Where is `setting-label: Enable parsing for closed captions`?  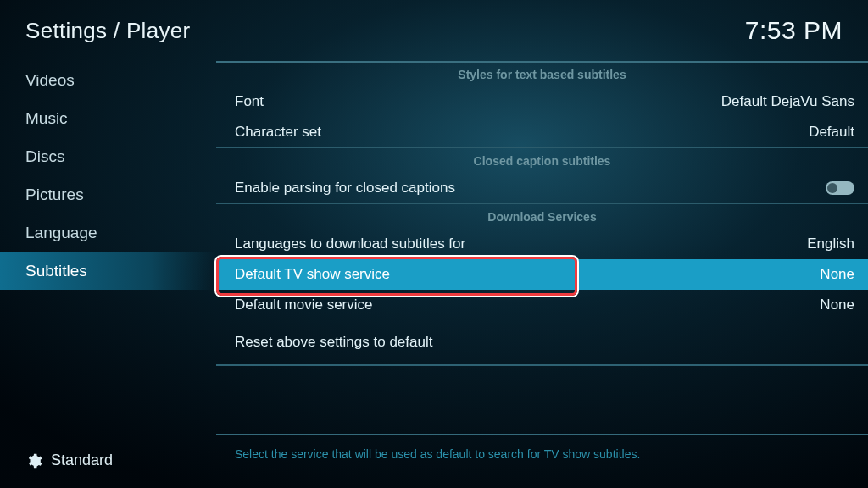
setting-label: Enable parsing for closed captions is located at coordinates (345, 188).